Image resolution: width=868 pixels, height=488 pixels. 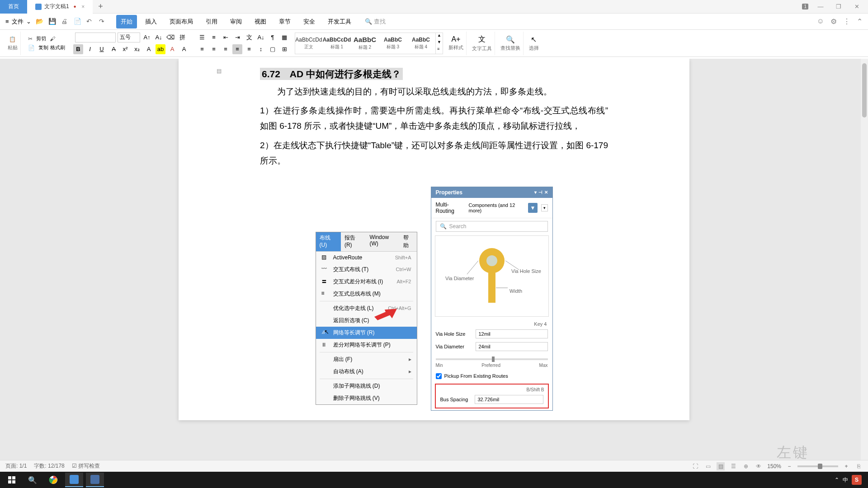 What do you see at coordinates (695, 466) in the screenshot?
I see `fullscreen-icon: ⛶` at bounding box center [695, 466].